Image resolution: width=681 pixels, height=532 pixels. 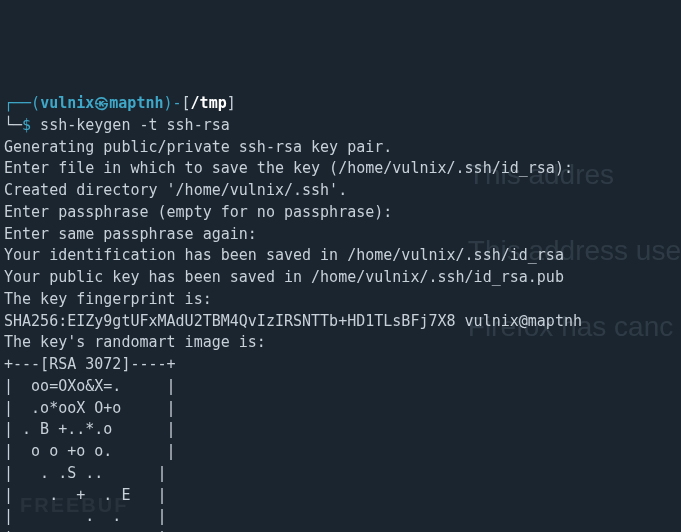 I want to click on output-line: SHA256:EIZy9gtUFxMAdU2TBM4QvIzIRSNTTb+HD…, so click(x=340, y=322).